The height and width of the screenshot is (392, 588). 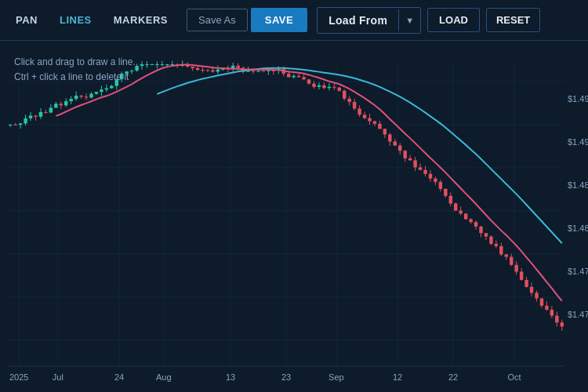 I want to click on markers-button: MARKERS, so click(x=141, y=20).